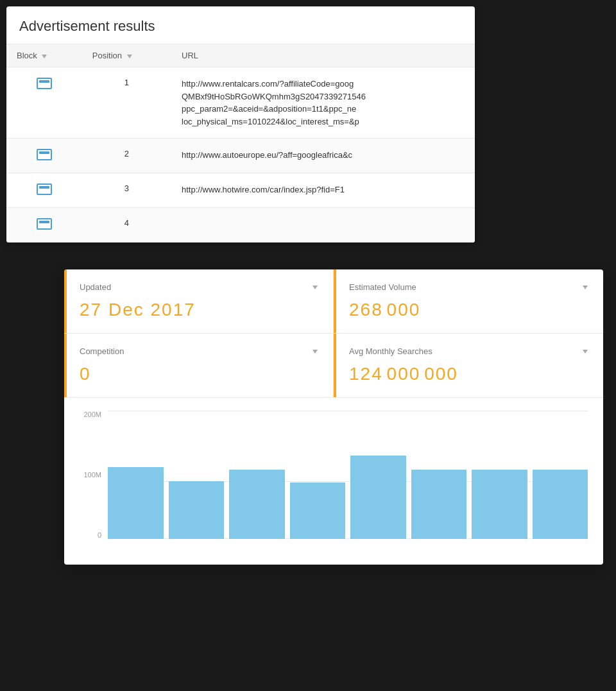 This screenshot has height=691, width=616. Describe the element at coordinates (199, 310) in the screenshot. I see `updated-value: 27 Dec 2017` at that location.